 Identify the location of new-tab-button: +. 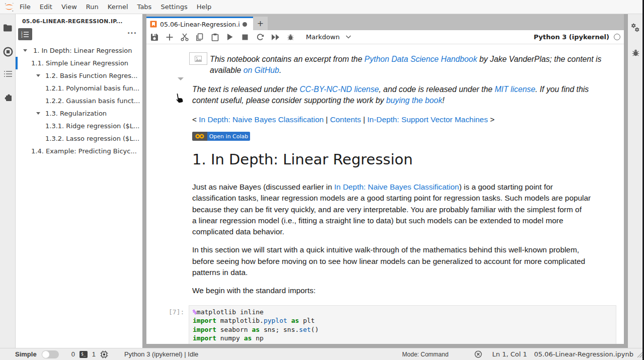
(261, 23).